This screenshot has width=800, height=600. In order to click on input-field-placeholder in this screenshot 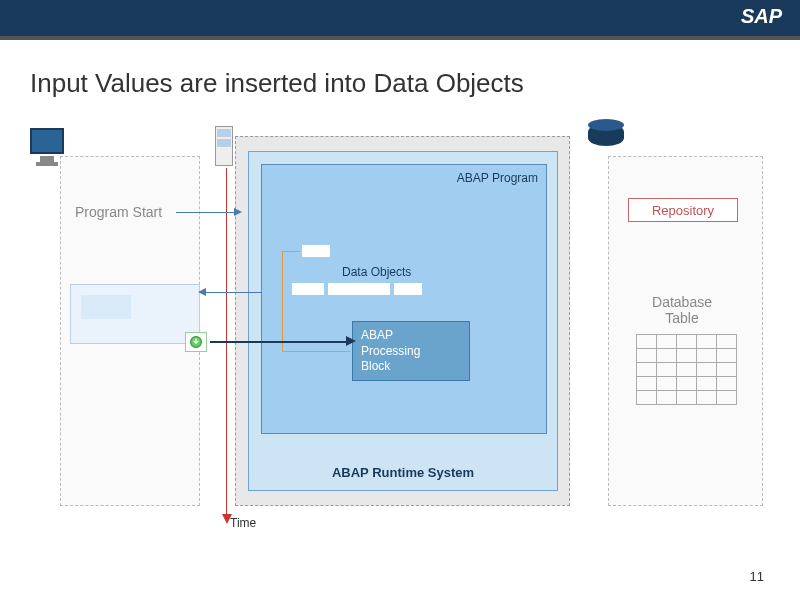, I will do `click(106, 307)`.